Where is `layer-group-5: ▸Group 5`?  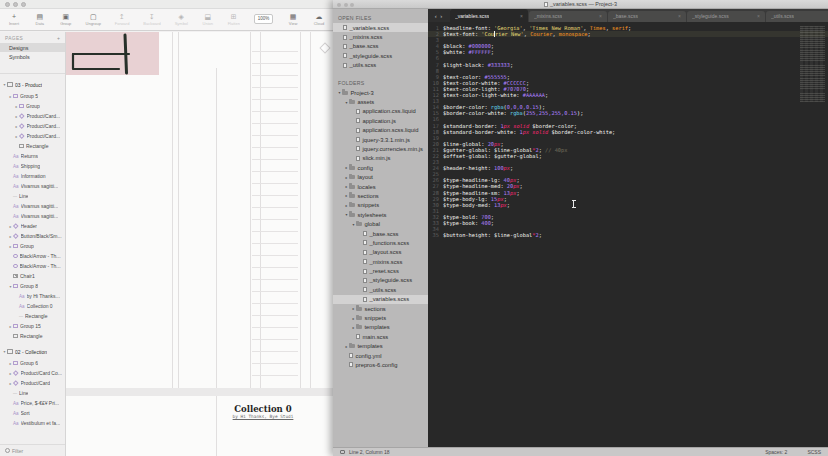
layer-group-5: ▸Group 5 is located at coordinates (32, 96).